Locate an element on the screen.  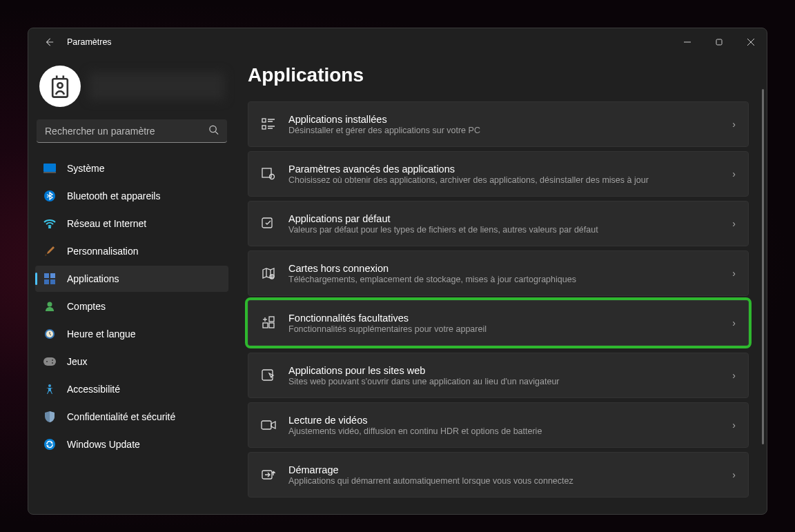
minimize-button is located at coordinates (687, 42).